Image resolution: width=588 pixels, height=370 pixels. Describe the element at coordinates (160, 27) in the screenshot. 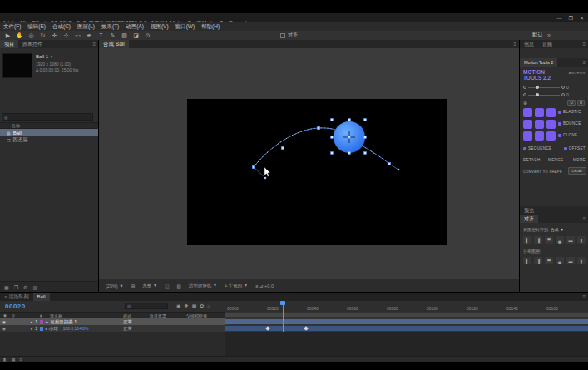

I see `menu-view: 视图(V)` at that location.